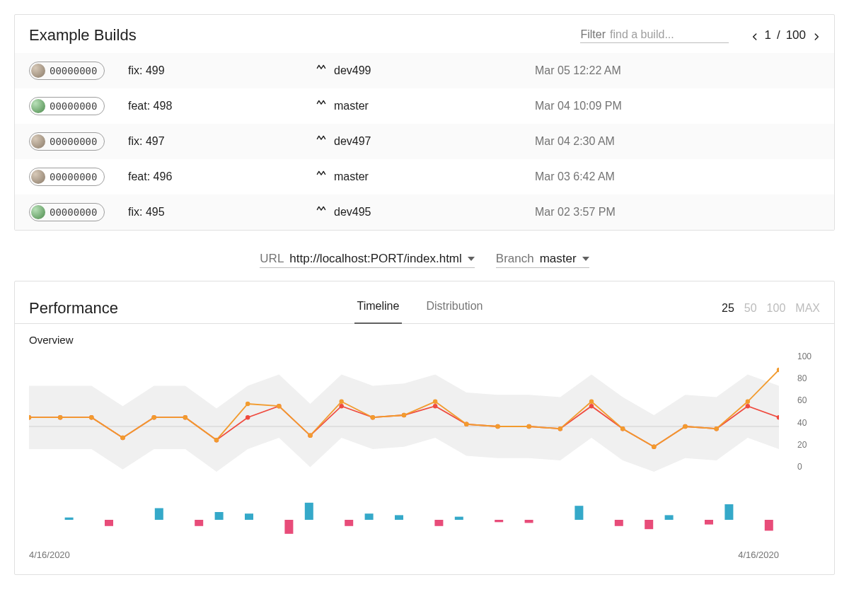 The height and width of the screenshot is (616, 849). I want to click on x-axis: 4/16/2020 4/16/2020, so click(404, 554).